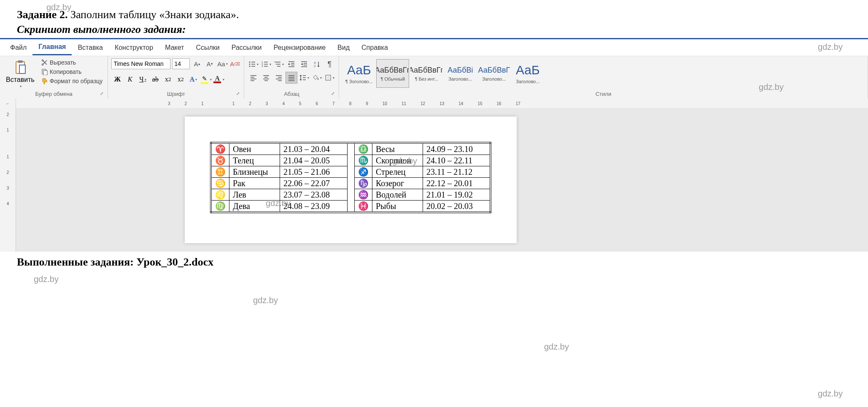  Describe the element at coordinates (220, 195) in the screenshot. I see `table-cell: ♌` at that location.